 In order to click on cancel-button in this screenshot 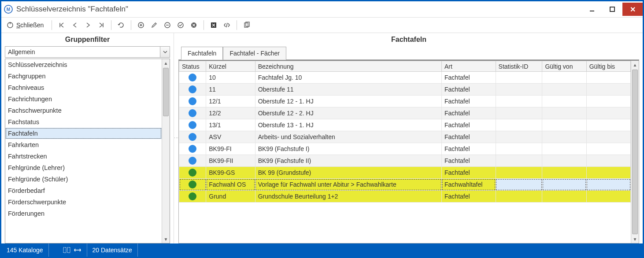, I will do `click(194, 25)`.